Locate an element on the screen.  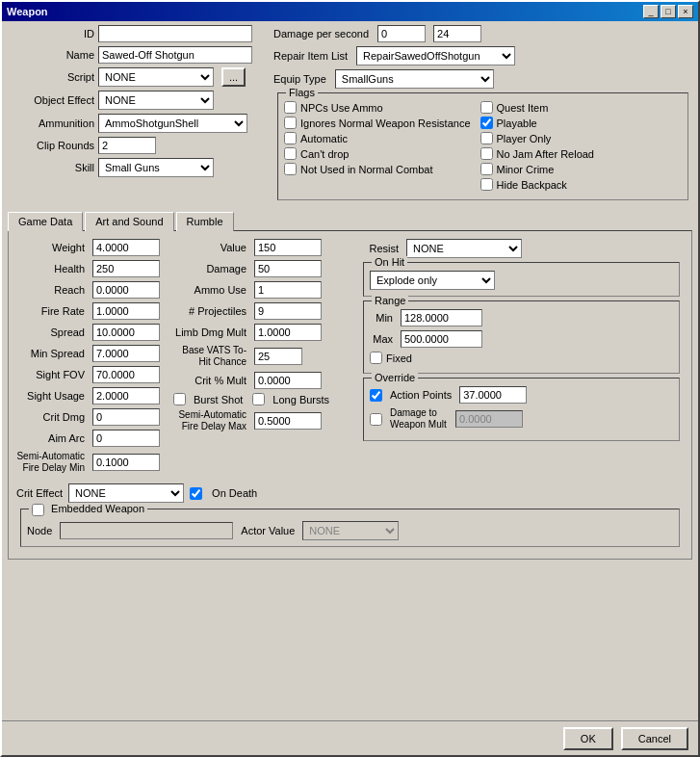
equip-type-select: SmallGuns is located at coordinates (414, 79).